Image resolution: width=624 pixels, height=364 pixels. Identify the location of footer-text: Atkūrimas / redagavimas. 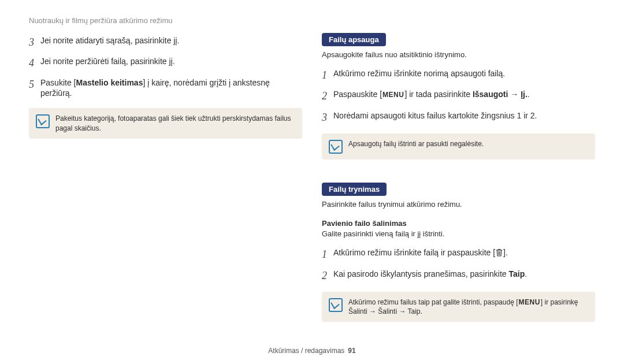
(306, 351).